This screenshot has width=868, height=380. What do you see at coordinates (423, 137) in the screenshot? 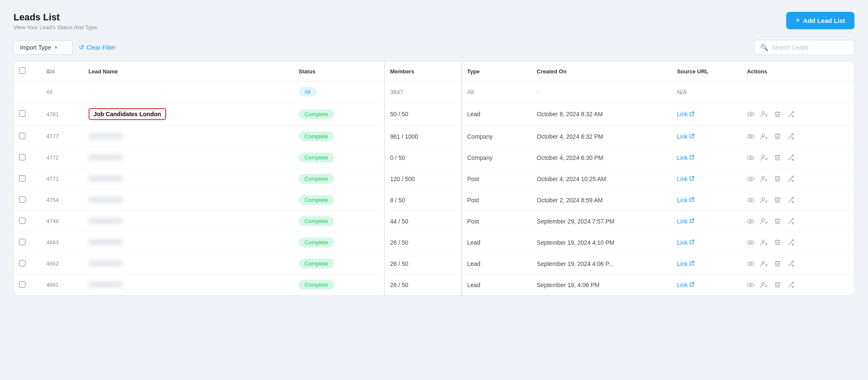
I see `row-members: 961 / 1000` at bounding box center [423, 137].